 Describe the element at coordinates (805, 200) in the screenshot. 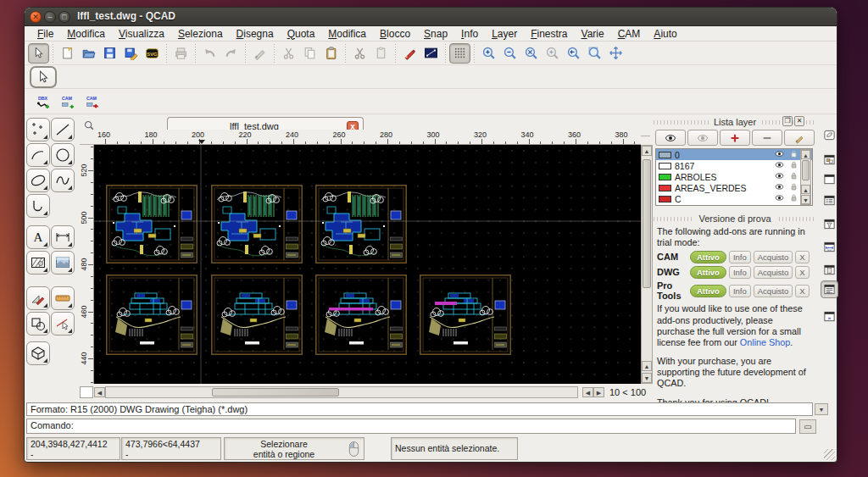

I see `layer-scroll-down: ▼` at that location.